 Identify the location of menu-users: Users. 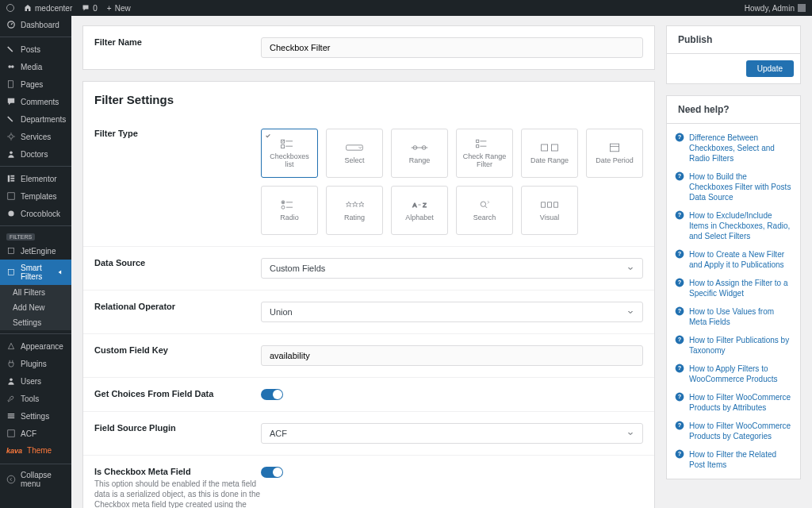
(36, 381).